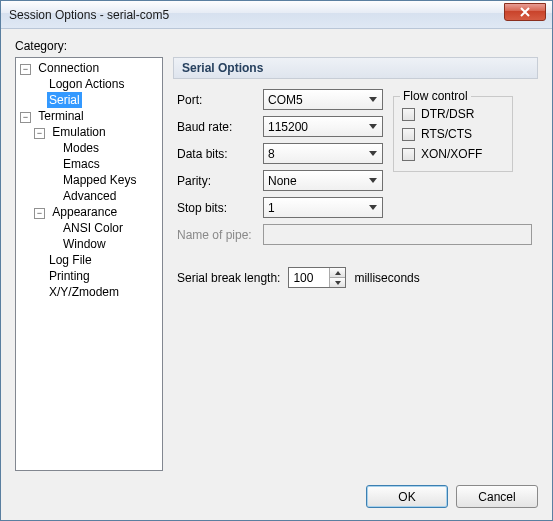  Describe the element at coordinates (276, 46) in the screenshot. I see `category-label: Category:` at that location.